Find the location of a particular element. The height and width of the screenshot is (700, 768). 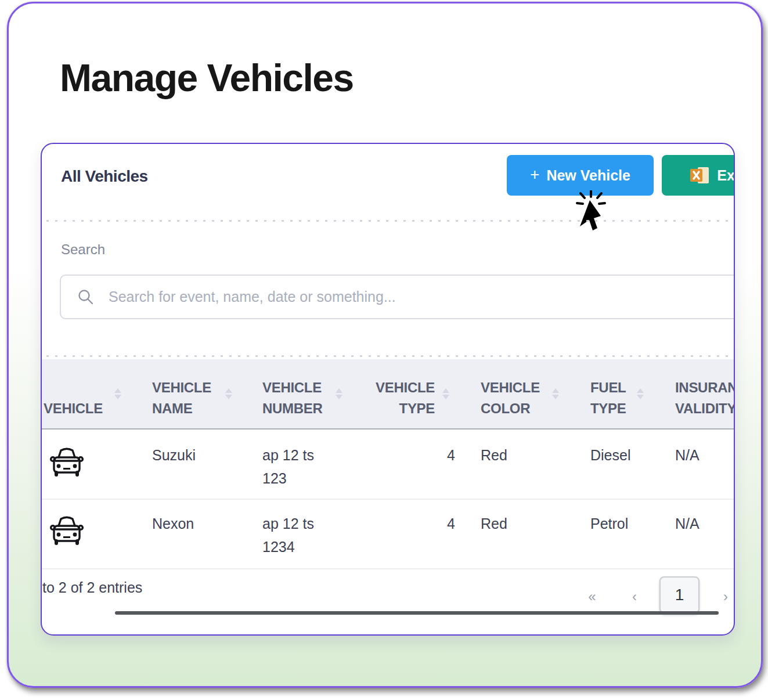

pagination-prev-button: ‹ is located at coordinates (634, 597).